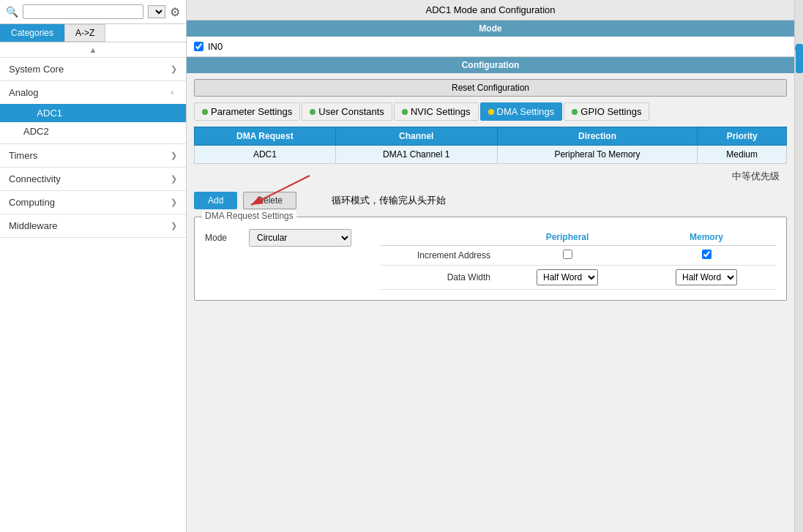 The height and width of the screenshot is (532, 803). What do you see at coordinates (174, 69) in the screenshot?
I see `chevron-right-icon: ❯` at bounding box center [174, 69].